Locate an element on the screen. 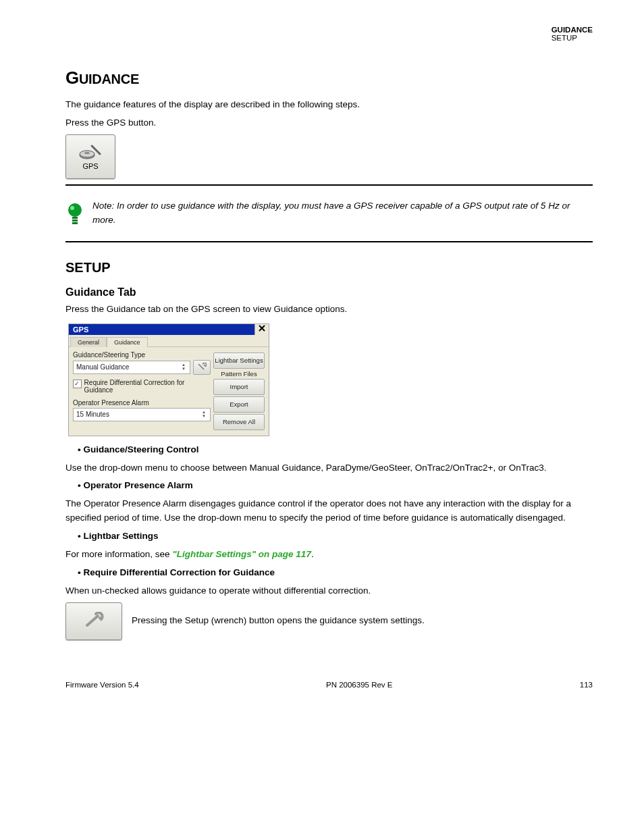  diff-body: When un-checked allows guidance to opera… is located at coordinates (329, 592).